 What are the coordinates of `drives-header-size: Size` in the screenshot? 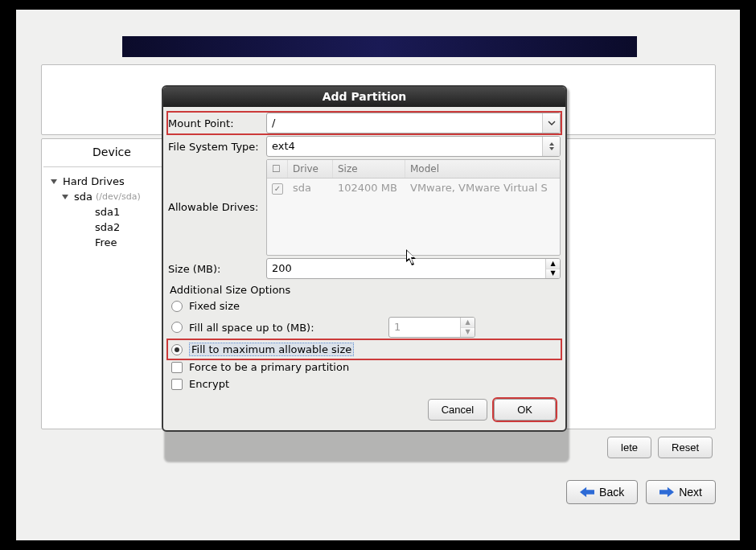 It's located at (369, 169).